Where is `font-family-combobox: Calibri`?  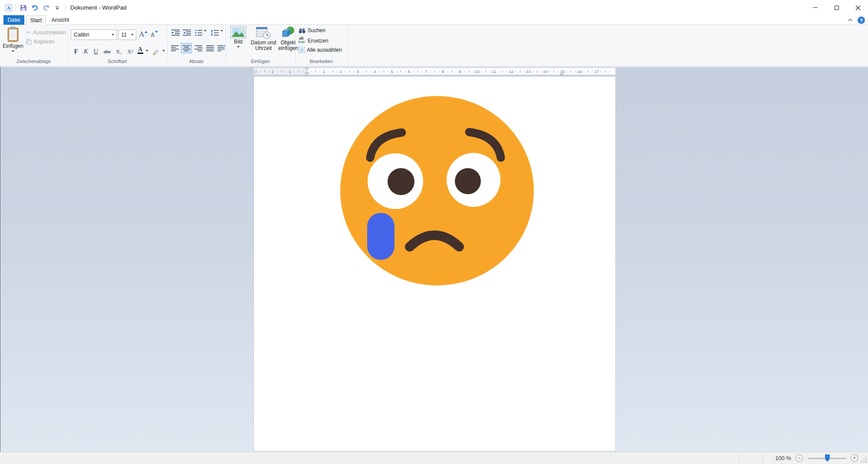 font-family-combobox: Calibri is located at coordinates (94, 35).